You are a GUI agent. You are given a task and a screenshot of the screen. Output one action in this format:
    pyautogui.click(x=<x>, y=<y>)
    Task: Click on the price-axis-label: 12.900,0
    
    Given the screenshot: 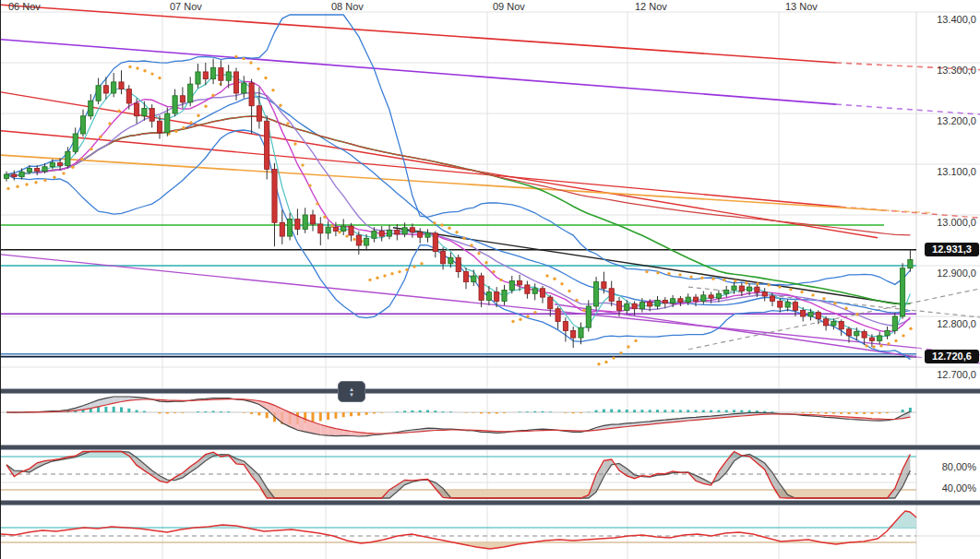 What is the action you would take?
    pyautogui.click(x=956, y=273)
    